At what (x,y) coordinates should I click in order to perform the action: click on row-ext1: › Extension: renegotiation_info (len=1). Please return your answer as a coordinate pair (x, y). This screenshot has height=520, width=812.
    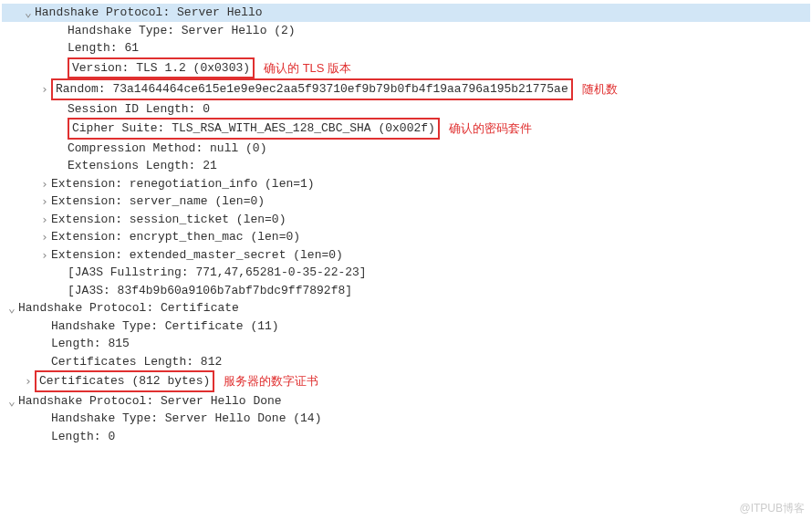
    Looking at the image, I should click on (406, 184).